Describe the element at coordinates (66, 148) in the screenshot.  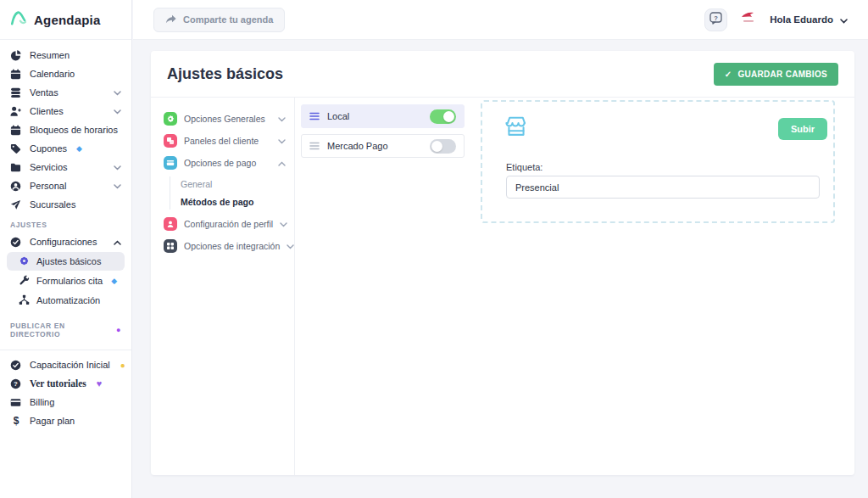
I see `sidebar-item-cupones: Cupones ◆` at that location.